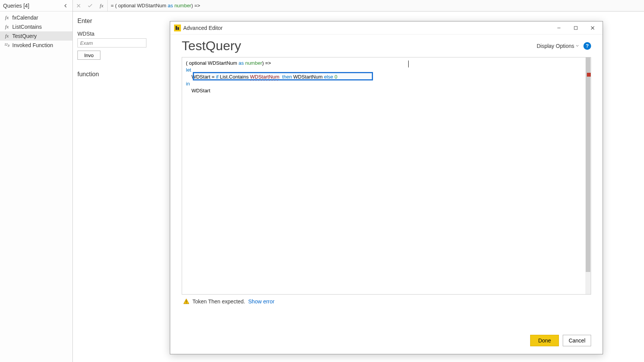 The width and height of the screenshot is (644, 362). I want to click on query-label: fxCalendar, so click(25, 18).